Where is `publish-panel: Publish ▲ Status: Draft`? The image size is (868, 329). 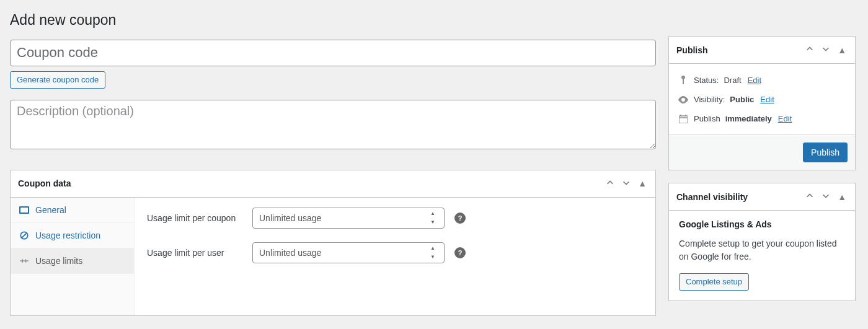 publish-panel: Publish ▲ Status: Draft is located at coordinates (762, 103).